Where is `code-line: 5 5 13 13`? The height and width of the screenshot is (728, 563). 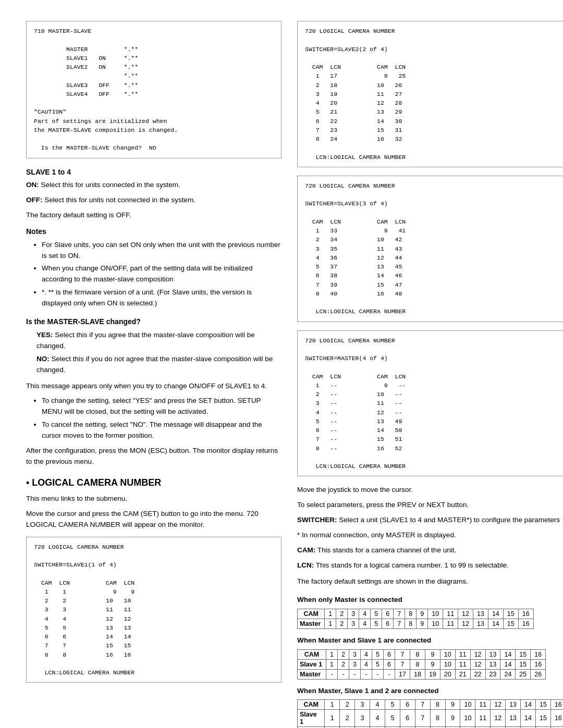
code-line: 5 5 13 13 is located at coordinates (154, 627).